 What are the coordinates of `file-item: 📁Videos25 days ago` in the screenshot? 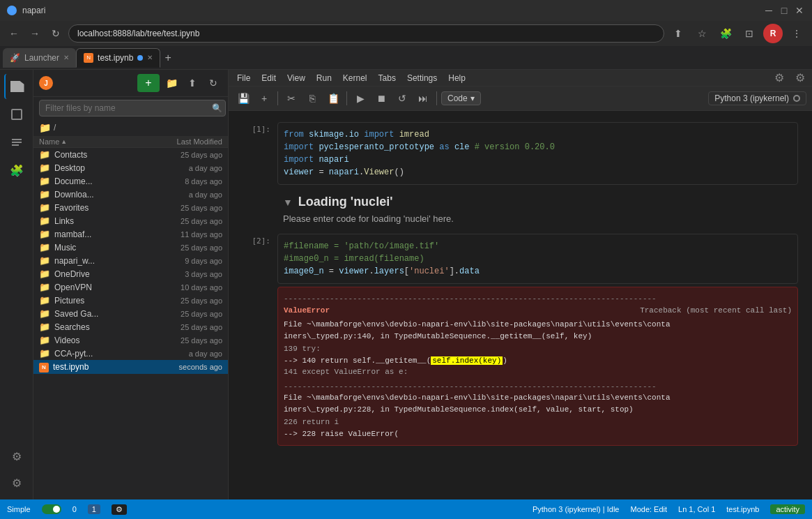 It's located at (131, 340).